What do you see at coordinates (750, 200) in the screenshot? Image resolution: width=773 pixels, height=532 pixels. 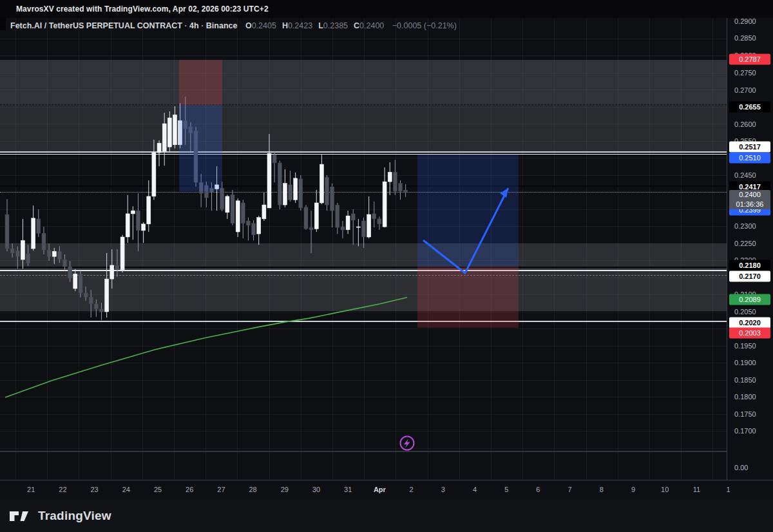 I see `last-price-countdown-label: 0.240001:36:36` at bounding box center [750, 200].